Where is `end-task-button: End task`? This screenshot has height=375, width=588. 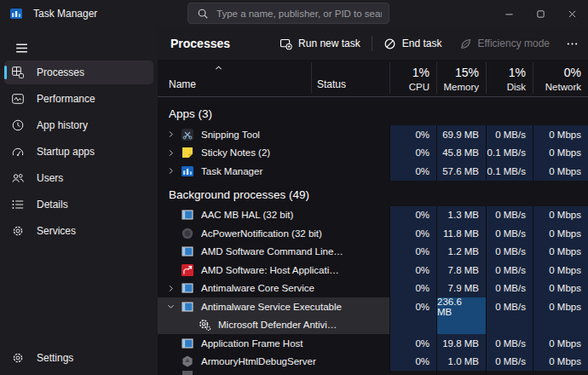 end-task-button: End task is located at coordinates (412, 43).